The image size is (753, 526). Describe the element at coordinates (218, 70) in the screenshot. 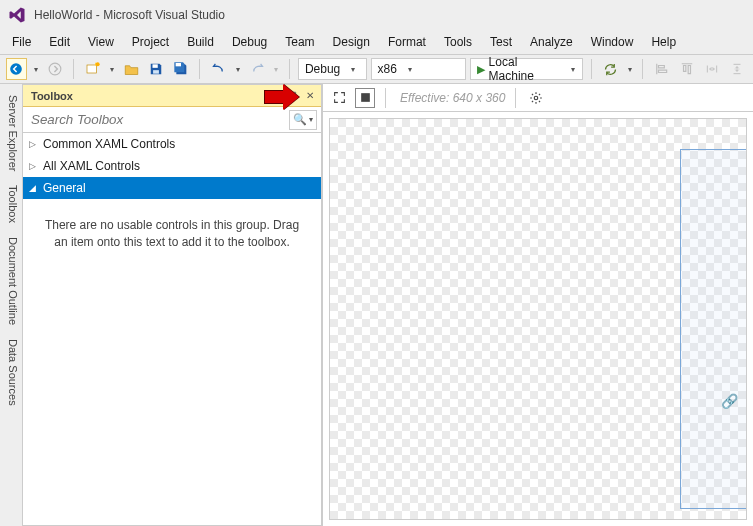

I see `undo-icon` at that location.